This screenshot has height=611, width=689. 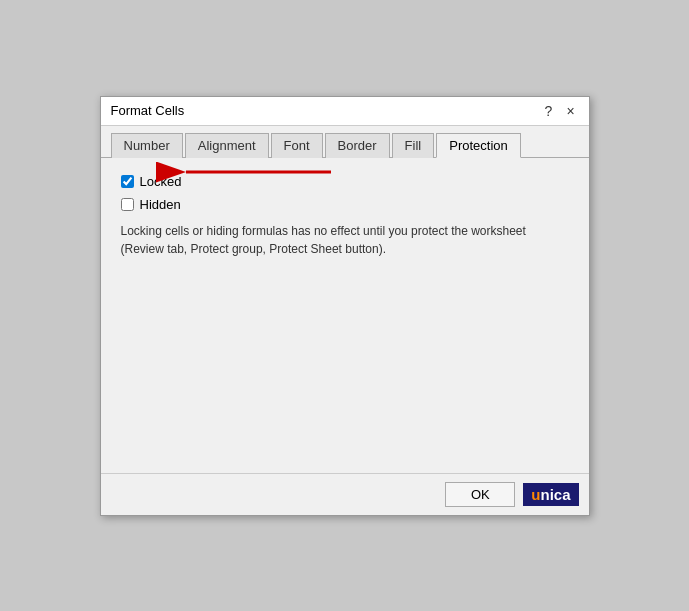 What do you see at coordinates (571, 111) in the screenshot?
I see `close-button: ×` at bounding box center [571, 111].